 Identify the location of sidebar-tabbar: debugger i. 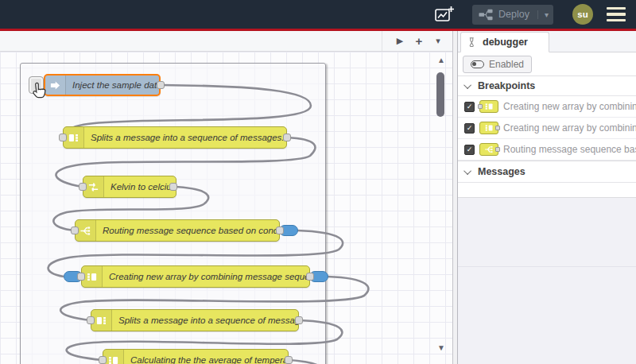
(547, 41).